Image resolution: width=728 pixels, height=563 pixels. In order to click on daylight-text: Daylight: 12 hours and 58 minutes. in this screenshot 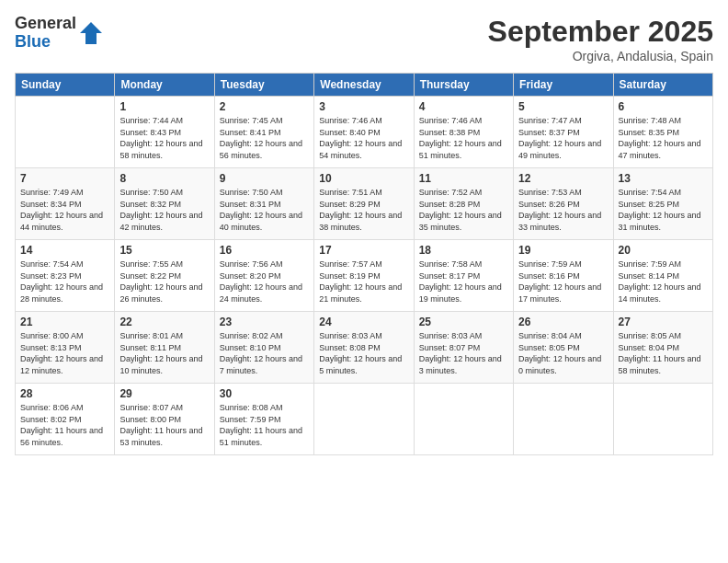, I will do `click(161, 149)`.